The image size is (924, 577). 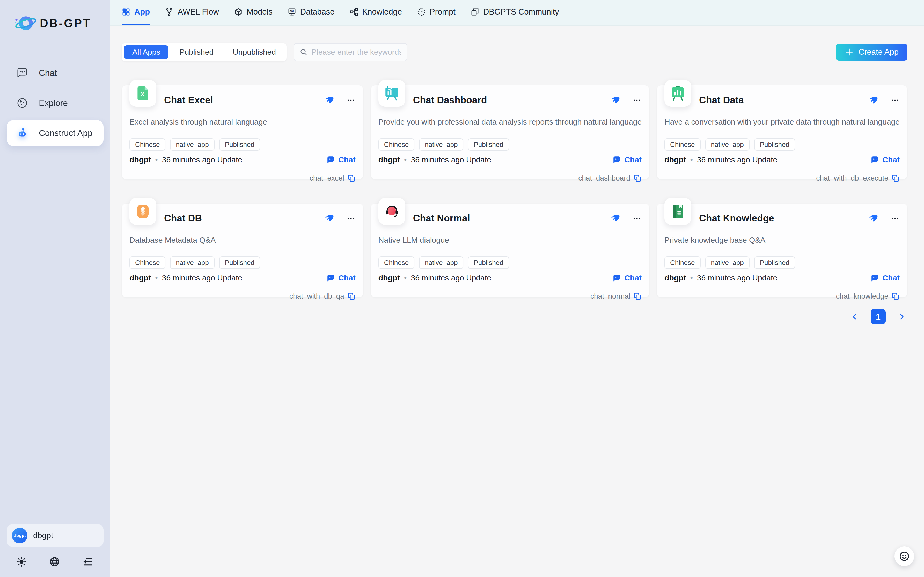 What do you see at coordinates (475, 12) in the screenshot?
I see `community-squares-icon` at bounding box center [475, 12].